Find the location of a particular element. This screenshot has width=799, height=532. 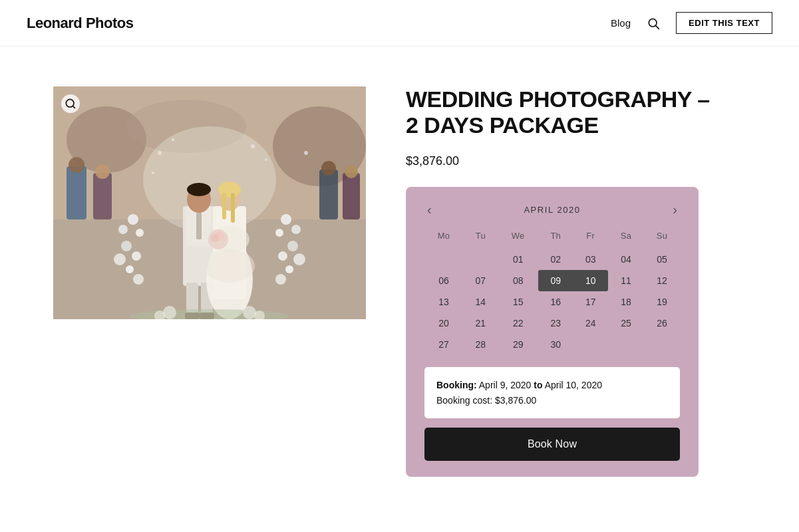

calendar-weekdays-row: MoTuWeThFrSaSu is located at coordinates (552, 238).